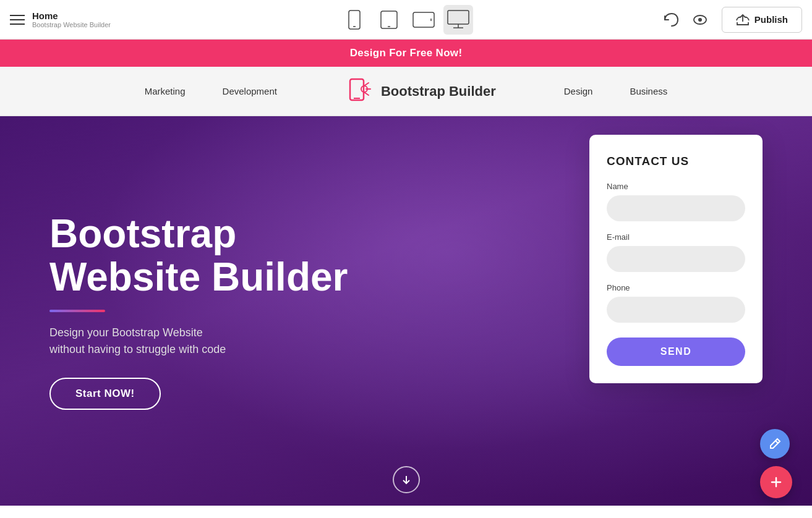 This screenshot has height=518, width=812. What do you see at coordinates (72, 16) in the screenshot?
I see `home-label: Home` at bounding box center [72, 16].